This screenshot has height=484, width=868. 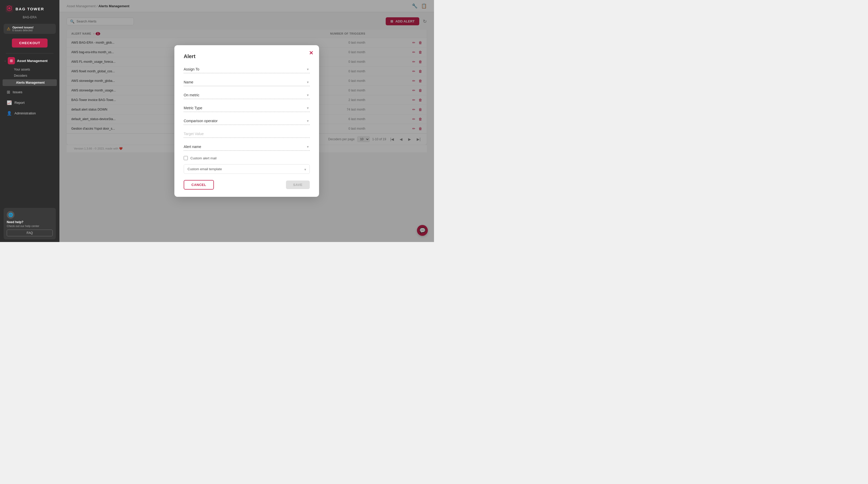 What do you see at coordinates (32, 61) in the screenshot?
I see `sidebar-item-asset-management: Asset Management` at bounding box center [32, 61].